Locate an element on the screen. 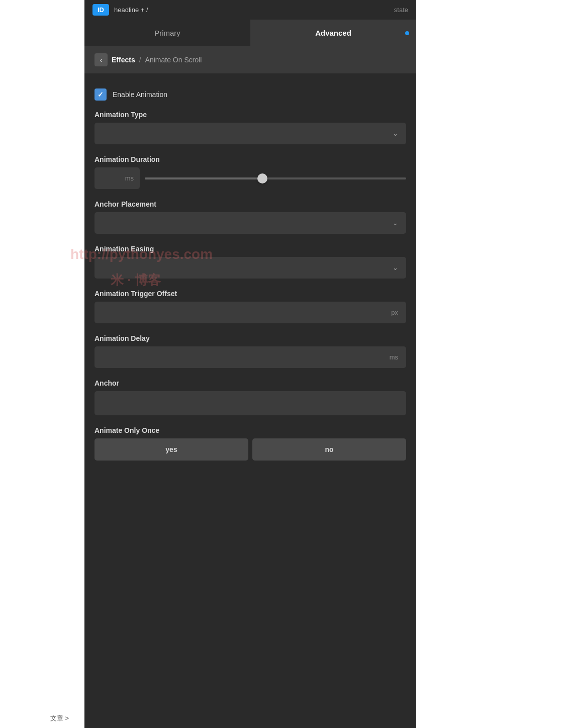 This screenshot has width=569, height=728. tab-primary: Primary is located at coordinates (167, 33).